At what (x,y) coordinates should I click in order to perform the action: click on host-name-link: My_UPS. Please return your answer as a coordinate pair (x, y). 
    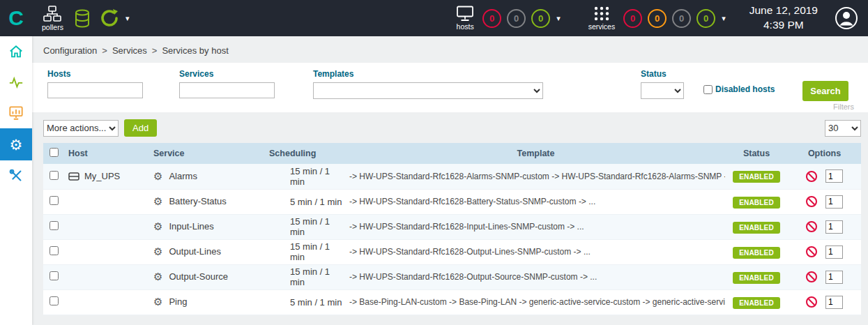
    Looking at the image, I should click on (102, 176).